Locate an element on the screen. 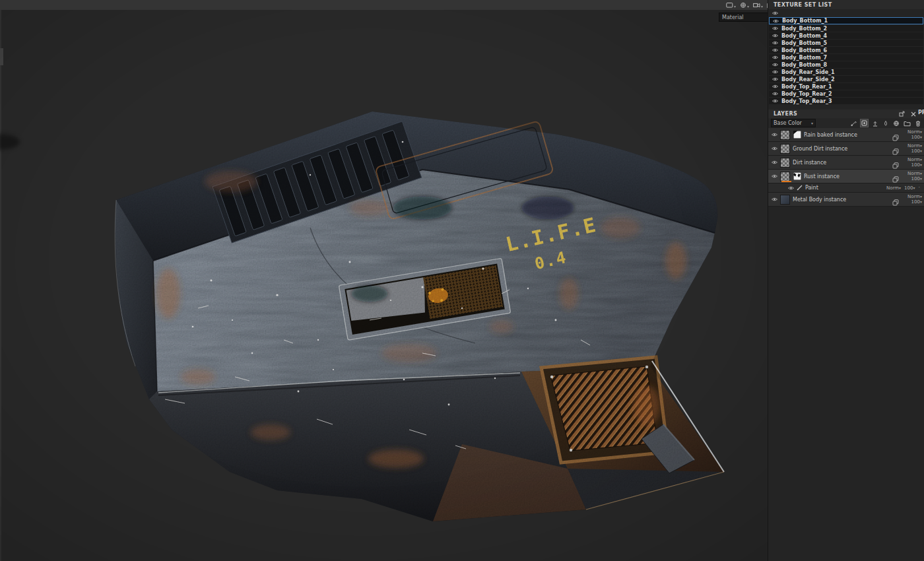 The image size is (924, 561). selected-layer-indicator is located at coordinates (787, 182).